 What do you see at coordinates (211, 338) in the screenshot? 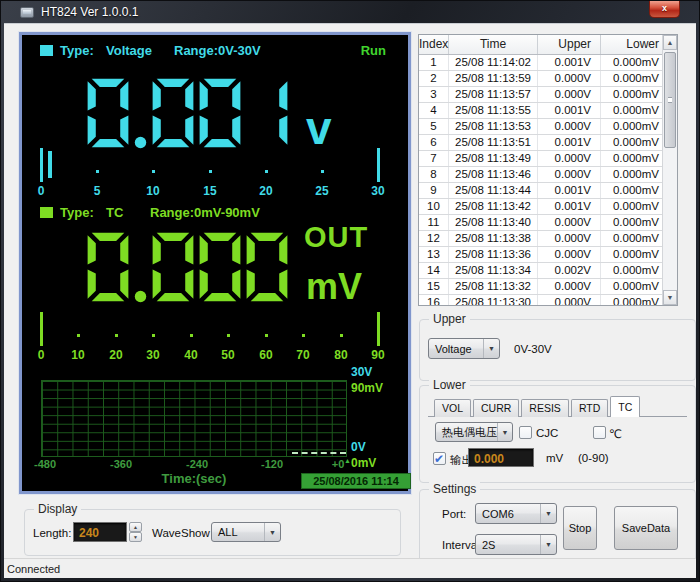
I see `lower-scale: 0102030405060708090` at bounding box center [211, 338].